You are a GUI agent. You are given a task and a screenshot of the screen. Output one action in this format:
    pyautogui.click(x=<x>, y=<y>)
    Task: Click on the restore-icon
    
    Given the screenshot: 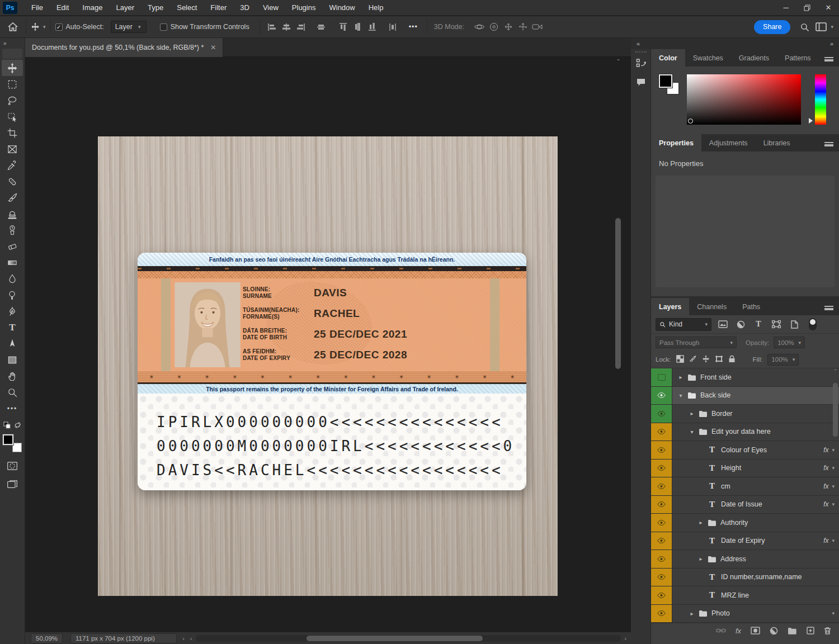 What is the action you would take?
    pyautogui.click(x=807, y=8)
    